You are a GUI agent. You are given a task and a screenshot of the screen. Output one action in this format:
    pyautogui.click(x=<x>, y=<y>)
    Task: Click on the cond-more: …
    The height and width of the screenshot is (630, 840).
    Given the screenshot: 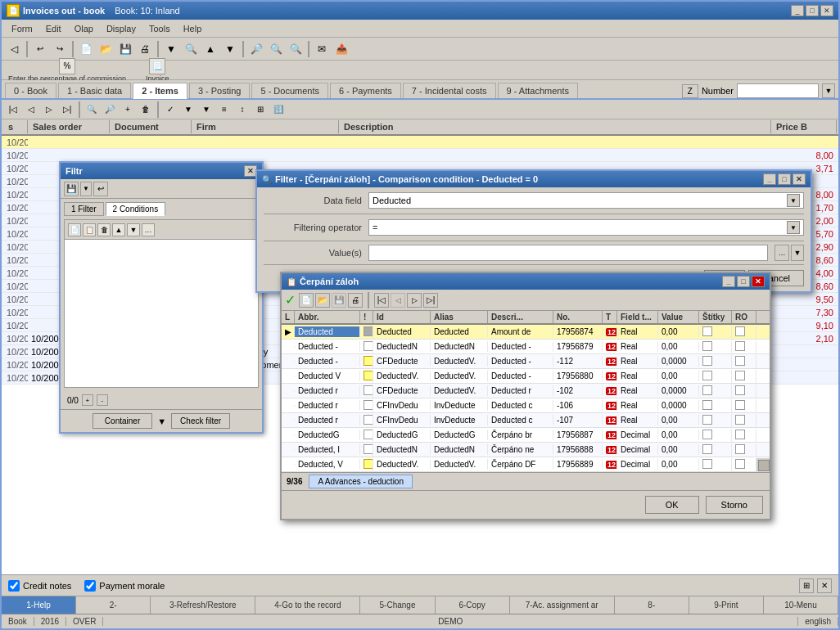 What is the action you would take?
    pyautogui.click(x=148, y=230)
    